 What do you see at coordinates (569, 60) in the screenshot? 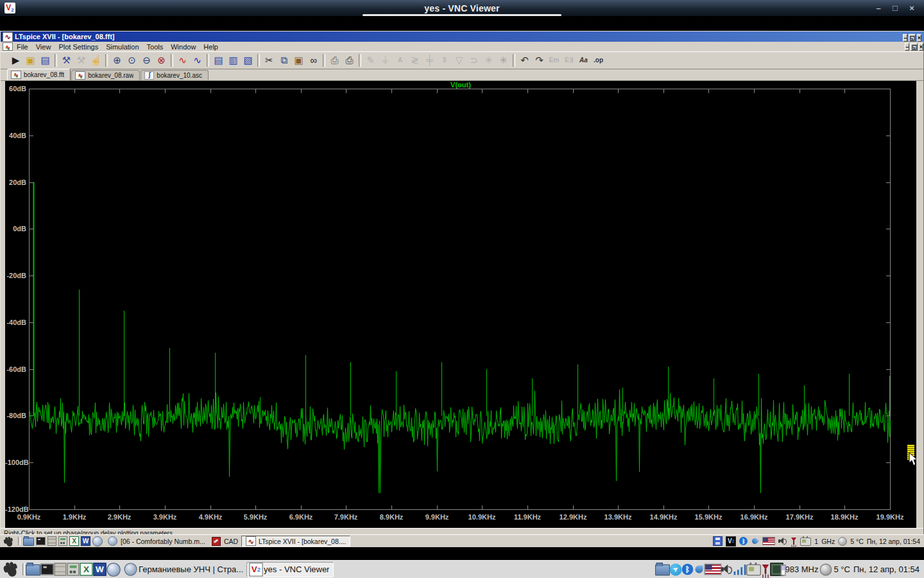
I see `rotate-icon: E∃` at bounding box center [569, 60].